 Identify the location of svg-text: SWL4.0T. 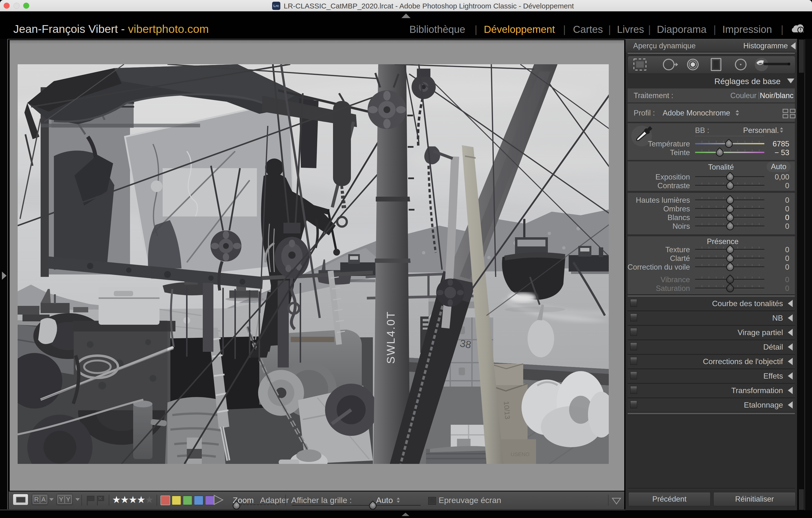
(390, 337).